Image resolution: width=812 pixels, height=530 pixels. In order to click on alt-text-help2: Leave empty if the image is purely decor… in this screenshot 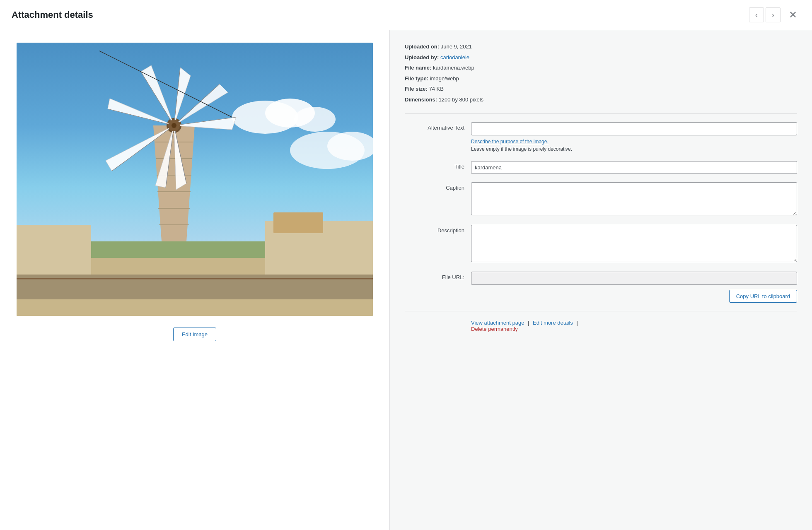, I will do `click(522, 149)`.